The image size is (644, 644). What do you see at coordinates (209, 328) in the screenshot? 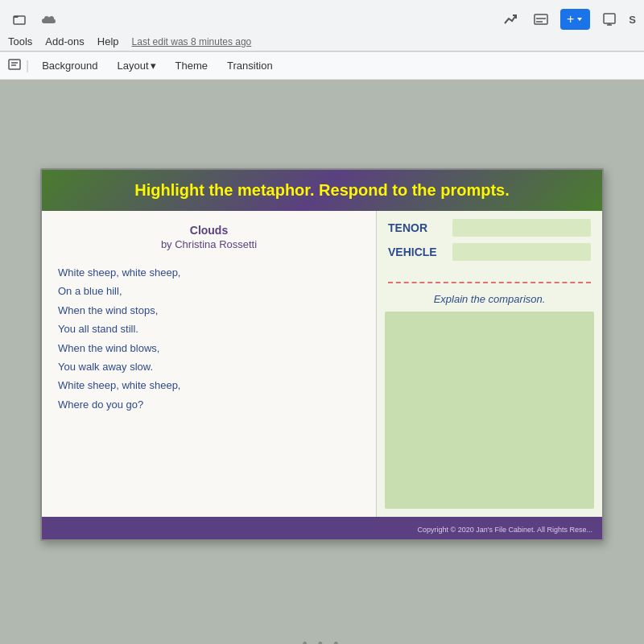
I see `poem-line-4: You all stand still.` at bounding box center [209, 328].